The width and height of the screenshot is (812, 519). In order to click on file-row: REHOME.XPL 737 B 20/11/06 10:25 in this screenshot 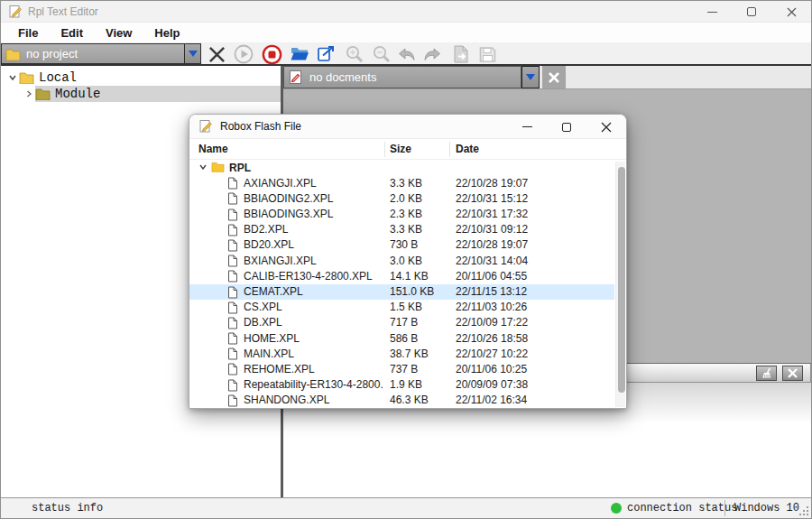, I will do `click(402, 368)`.